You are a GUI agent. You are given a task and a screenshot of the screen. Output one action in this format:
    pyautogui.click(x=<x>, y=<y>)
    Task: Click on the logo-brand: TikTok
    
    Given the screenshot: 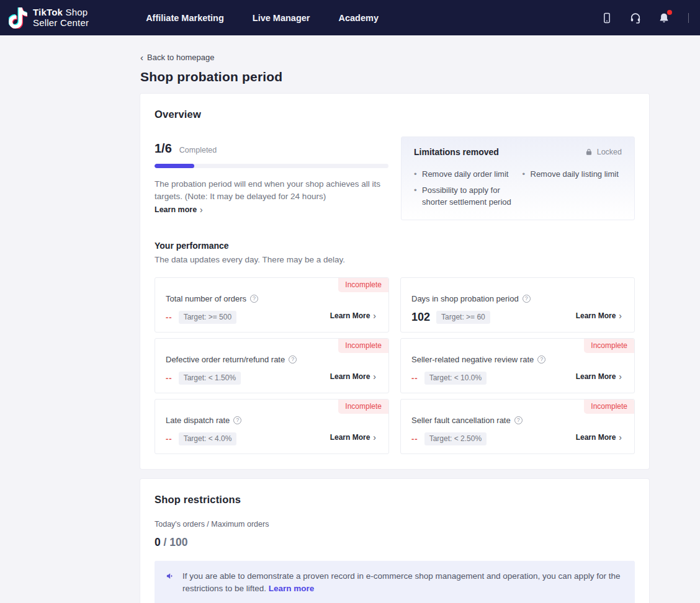 What is the action you would take?
    pyautogui.click(x=48, y=12)
    